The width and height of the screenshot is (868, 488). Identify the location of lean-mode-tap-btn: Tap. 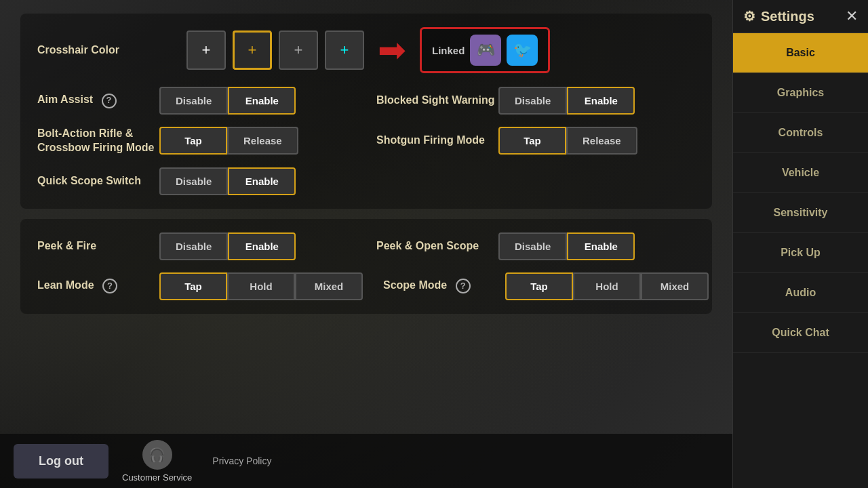
(193, 286).